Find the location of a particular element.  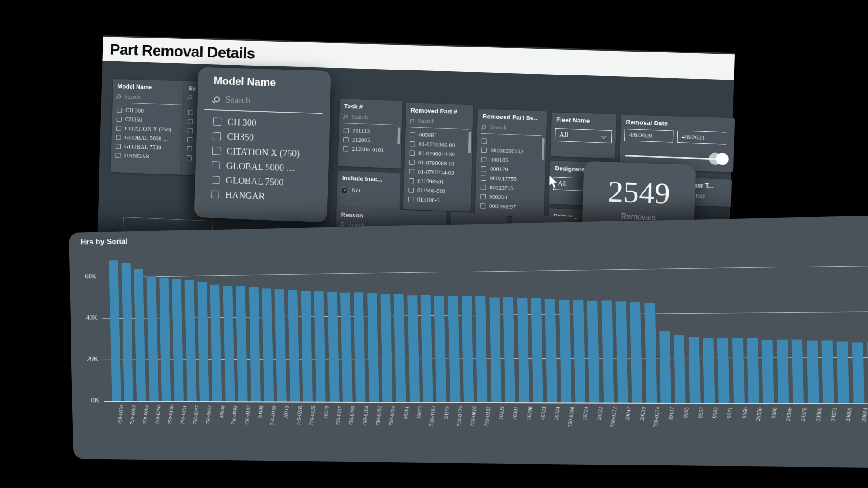

list-item: ✓ NO is located at coordinates (369, 191).